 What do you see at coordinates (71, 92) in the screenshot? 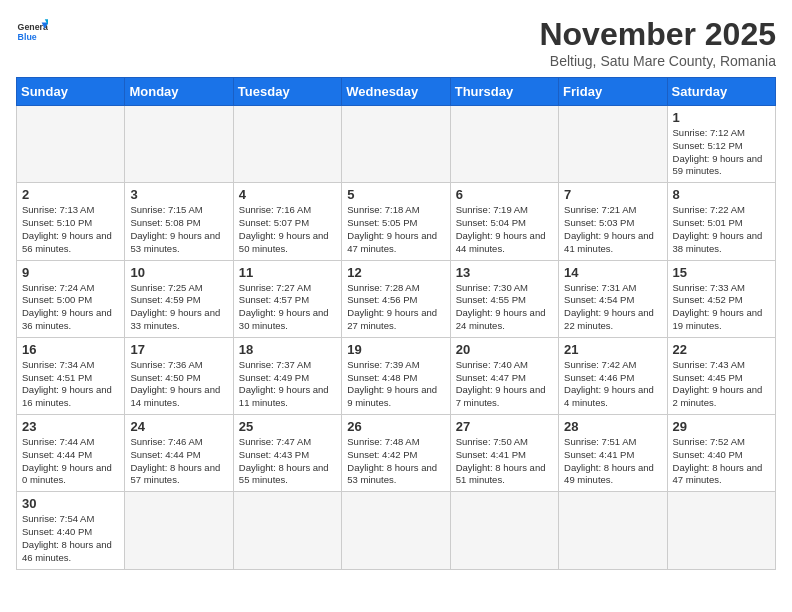
I see `weekday-header-sunday: Sunday` at bounding box center [71, 92].